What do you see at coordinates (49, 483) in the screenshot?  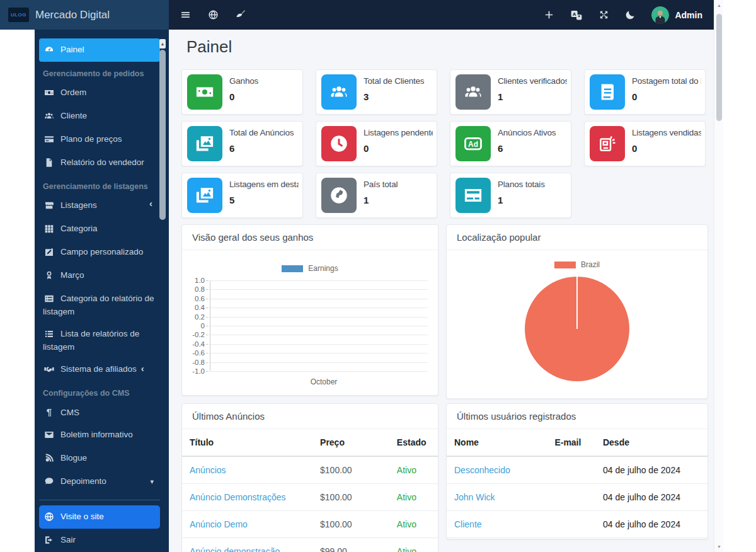 I see `comment-icon` at bounding box center [49, 483].